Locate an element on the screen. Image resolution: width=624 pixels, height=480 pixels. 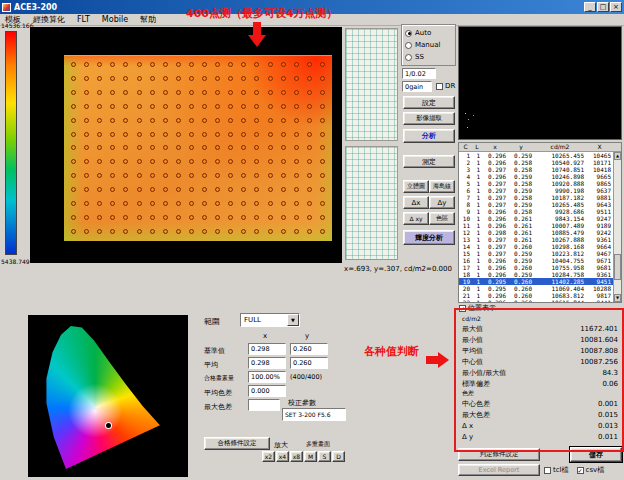
tcl-file-checkbox: tcl檔 is located at coordinates (556, 470).